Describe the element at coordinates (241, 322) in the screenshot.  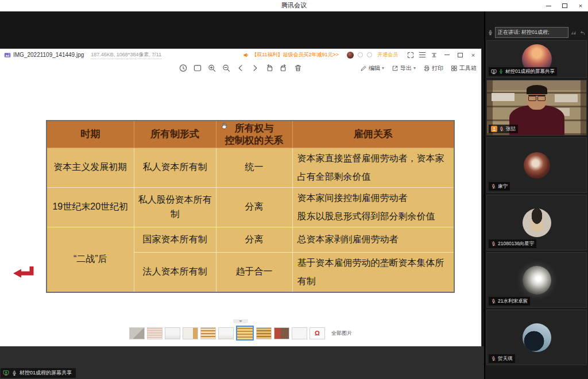
I see `collapse-strip-button` at that location.